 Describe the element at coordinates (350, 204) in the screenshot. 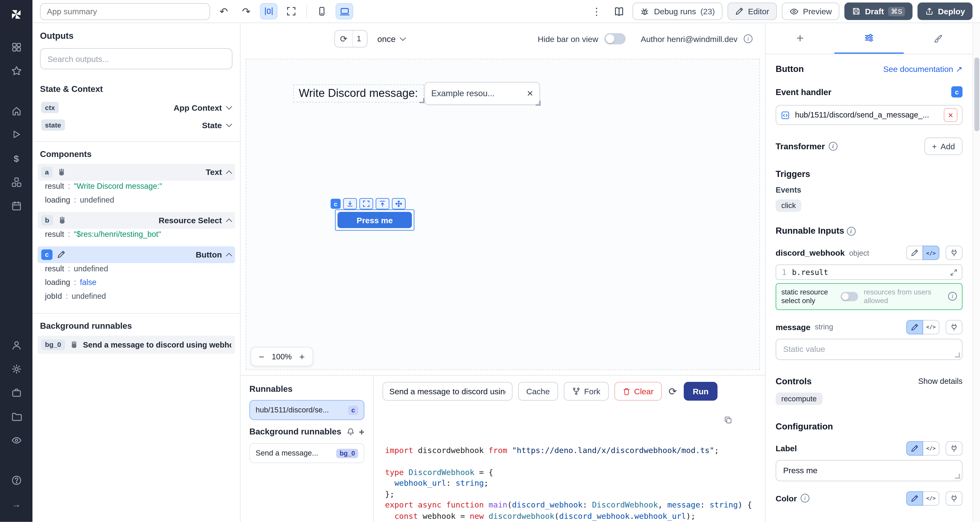

I see `fill-height-icon` at that location.